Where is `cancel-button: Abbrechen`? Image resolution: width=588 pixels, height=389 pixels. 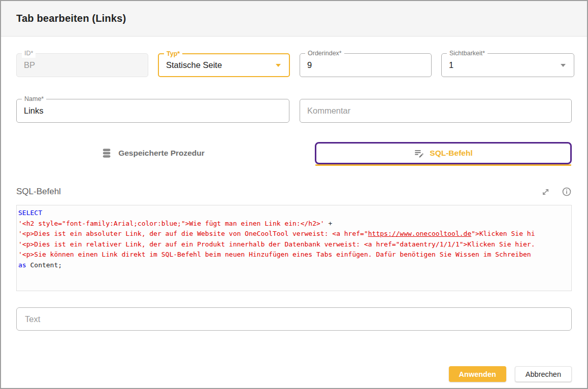 cancel-button: Abbrechen is located at coordinates (543, 374).